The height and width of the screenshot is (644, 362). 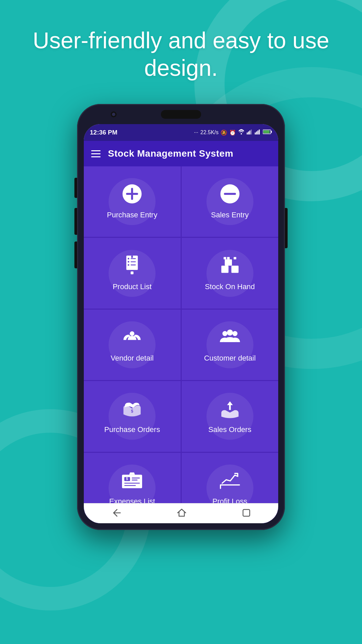 I want to click on sales-orders-label: Sales Orders, so click(x=230, y=430).